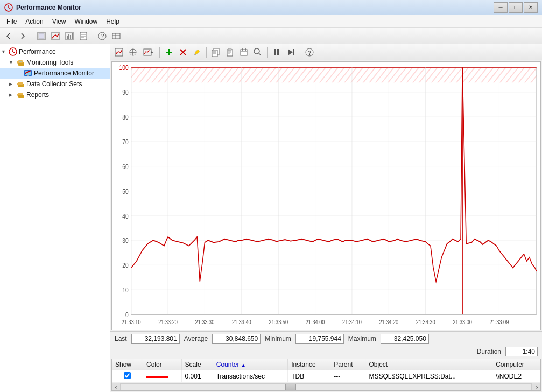 The height and width of the screenshot is (392, 542). I want to click on icon-data-collector-sets, so click(20, 84).